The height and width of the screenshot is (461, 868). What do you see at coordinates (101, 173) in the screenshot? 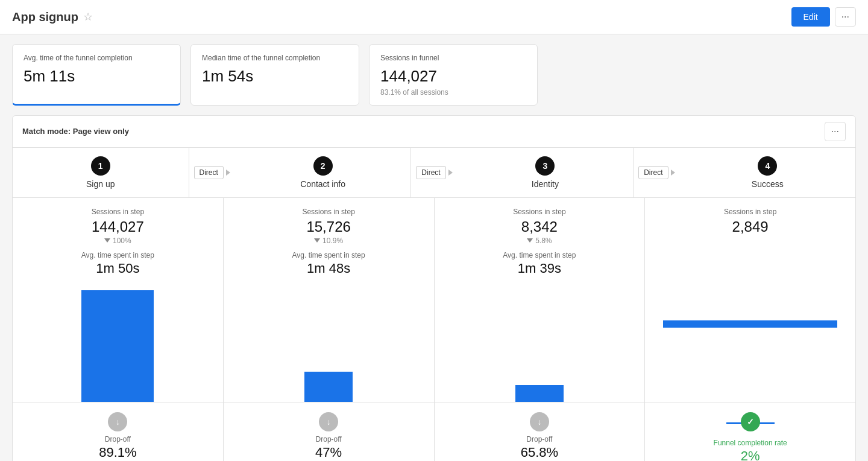
I see `step-header-1: 1 Sign up` at bounding box center [101, 173].